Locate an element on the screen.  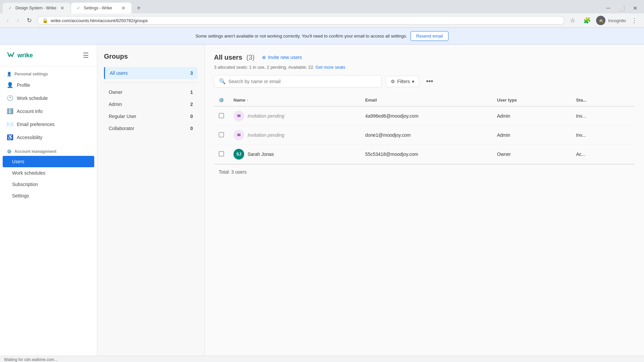
th-status: Sta... is located at coordinates (603, 100).